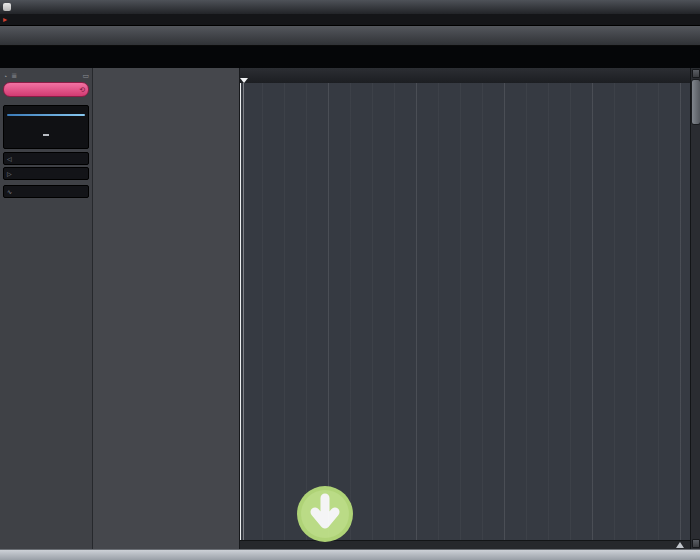  What do you see at coordinates (5, 76) in the screenshot?
I see `track-visibility-icon: ◔` at bounding box center [5, 76].